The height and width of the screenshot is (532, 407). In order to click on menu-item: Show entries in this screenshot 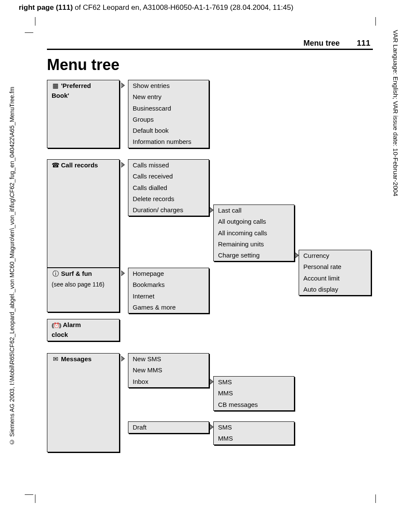, I will do `click(169, 86)`.